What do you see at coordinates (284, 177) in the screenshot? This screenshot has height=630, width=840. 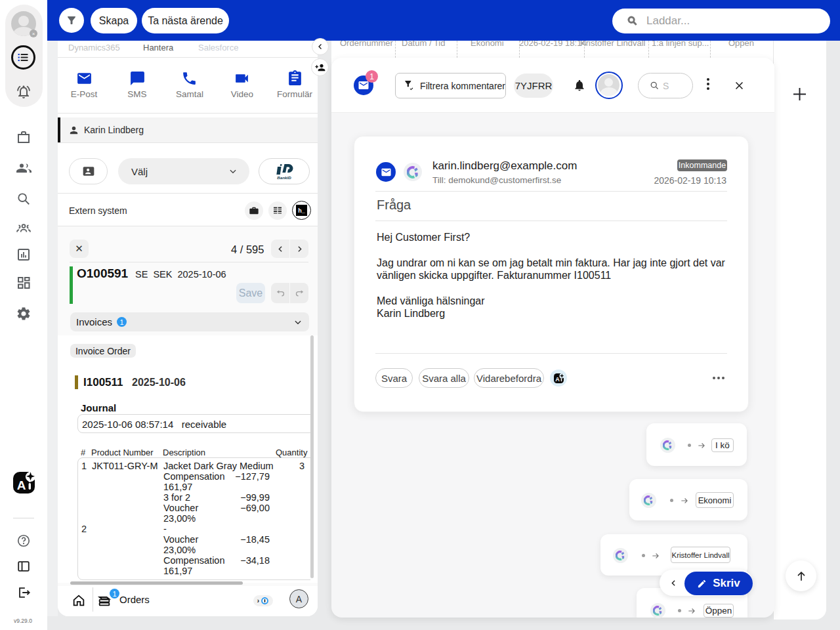 I see `svg-text: BankID` at bounding box center [284, 177].